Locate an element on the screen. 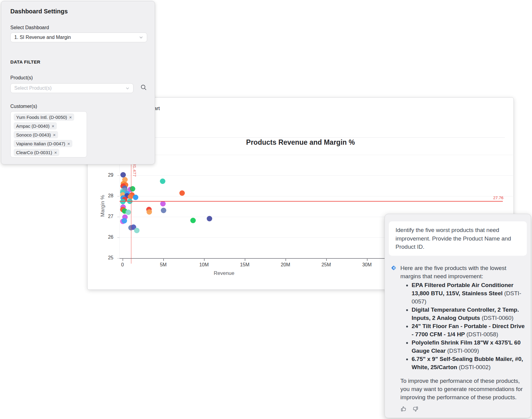 The width and height of the screenshot is (532, 419). ai-chat-panel: Identify the five worst products that ne… is located at coordinates (458, 316).